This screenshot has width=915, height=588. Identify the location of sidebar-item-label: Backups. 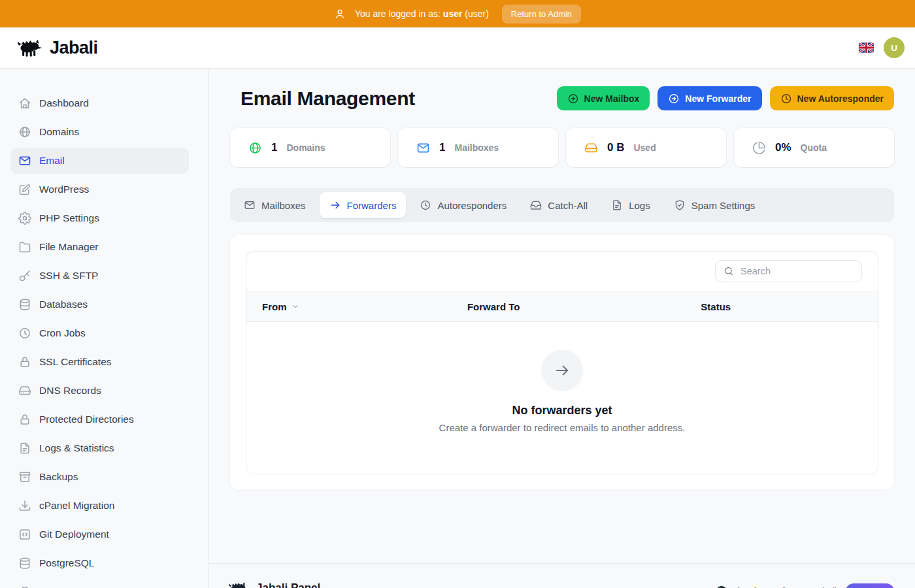
(59, 477).